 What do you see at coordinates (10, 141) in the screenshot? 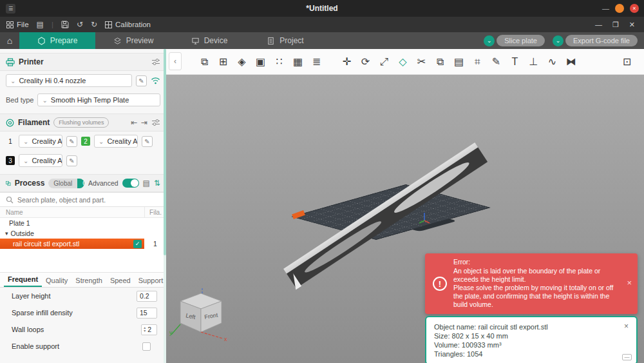
I see `filament-1-badge: 1` at bounding box center [10, 141].